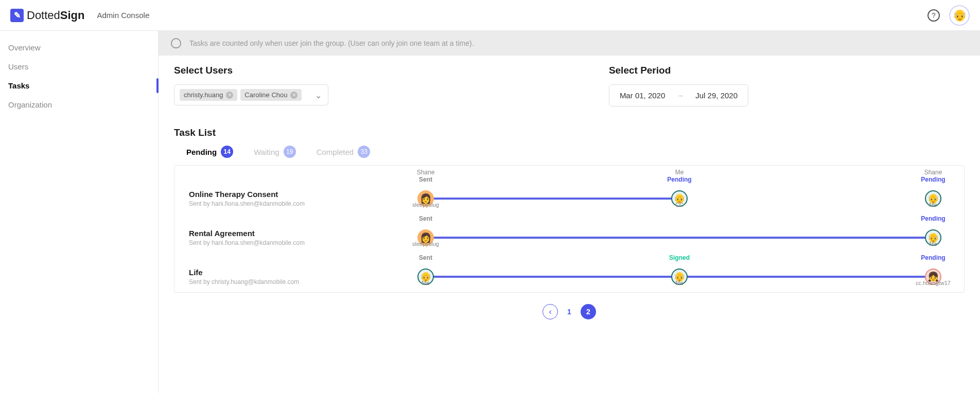 The image size is (980, 393). Describe the element at coordinates (716, 96) in the screenshot. I see `period-end: Jul 29, 2020` at that location.